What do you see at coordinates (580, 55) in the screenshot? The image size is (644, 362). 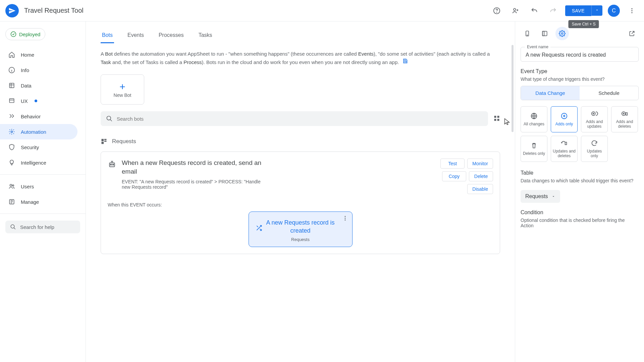 I see `event-name-input` at bounding box center [580, 55].